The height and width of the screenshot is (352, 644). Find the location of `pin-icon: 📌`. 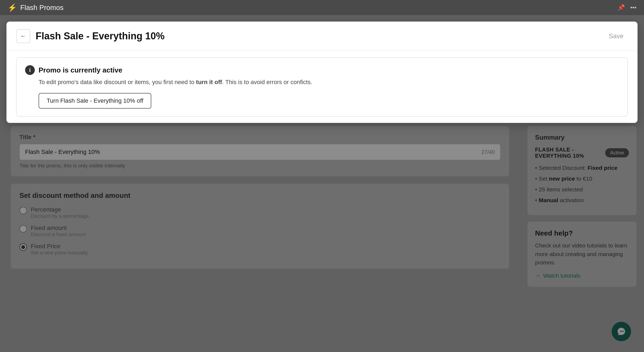

pin-icon: 📌 is located at coordinates (621, 8).